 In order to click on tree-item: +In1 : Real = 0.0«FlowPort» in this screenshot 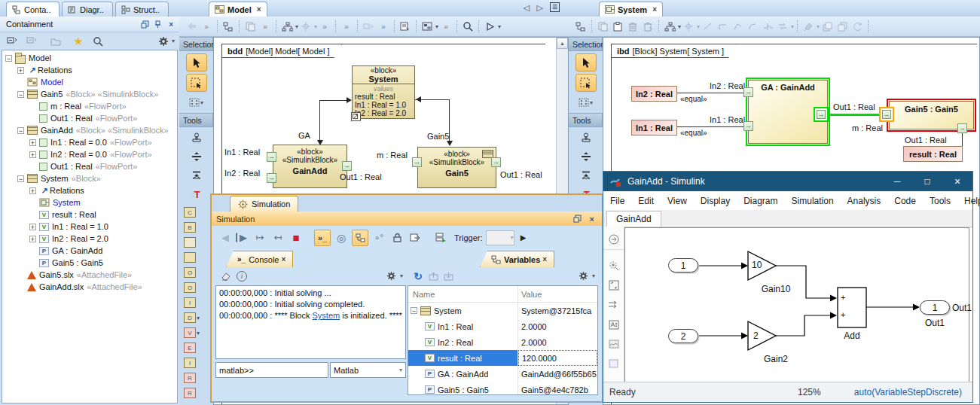, I will do `click(90, 142)`.